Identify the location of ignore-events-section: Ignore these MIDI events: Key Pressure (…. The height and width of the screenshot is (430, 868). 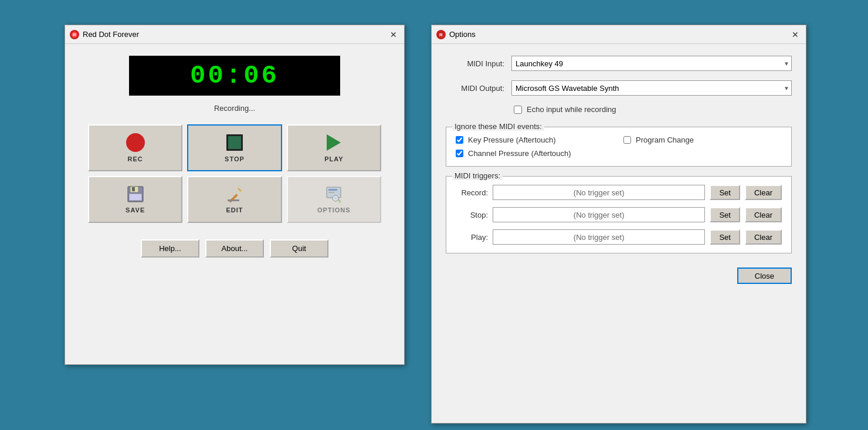
(619, 147).